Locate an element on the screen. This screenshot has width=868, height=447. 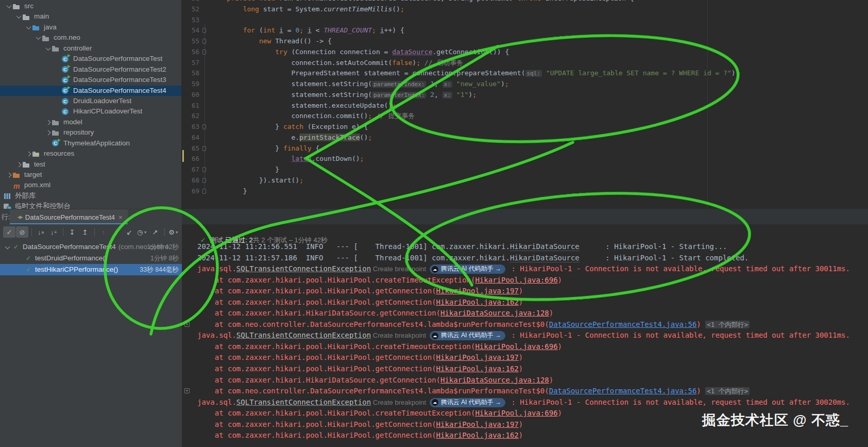
previous-failed-test-button: ↑ is located at coordinates (104, 232).